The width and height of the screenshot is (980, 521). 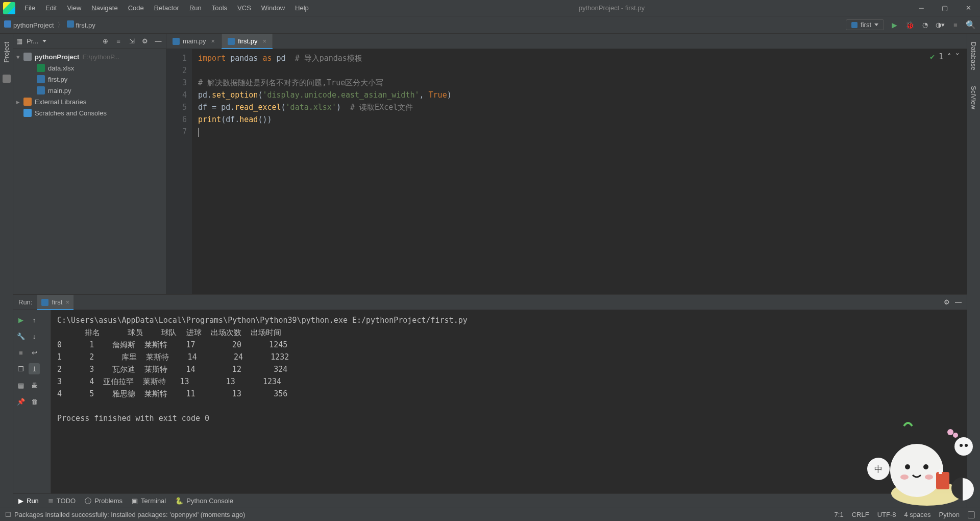 I want to click on todo-tool-button: ≣TODO, so click(x=62, y=501).